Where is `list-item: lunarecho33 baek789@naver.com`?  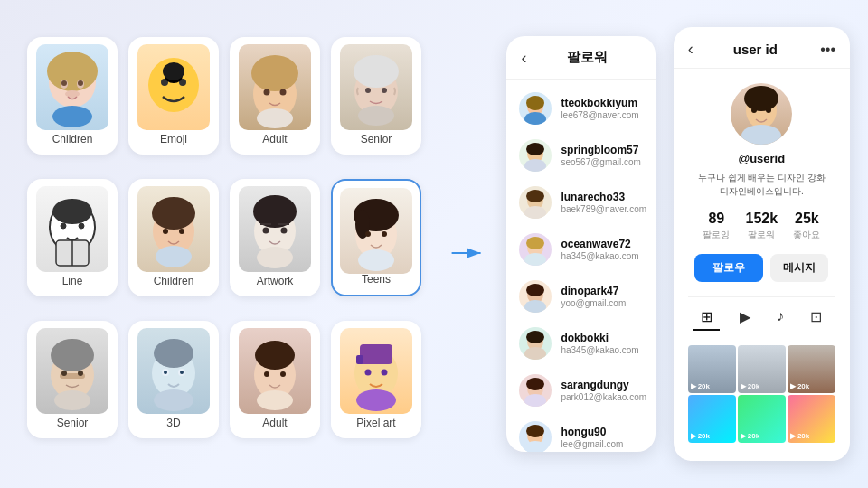 list-item: lunarecho33 baek789@naver.com is located at coordinates (580, 202).